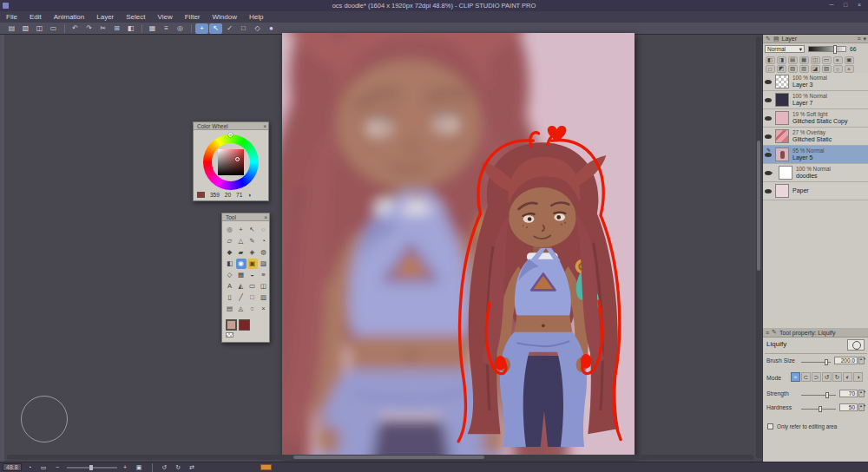 Image resolution: width=868 pixels, height=472 pixels. I want to click on blend-icon: ◨, so click(781, 61).